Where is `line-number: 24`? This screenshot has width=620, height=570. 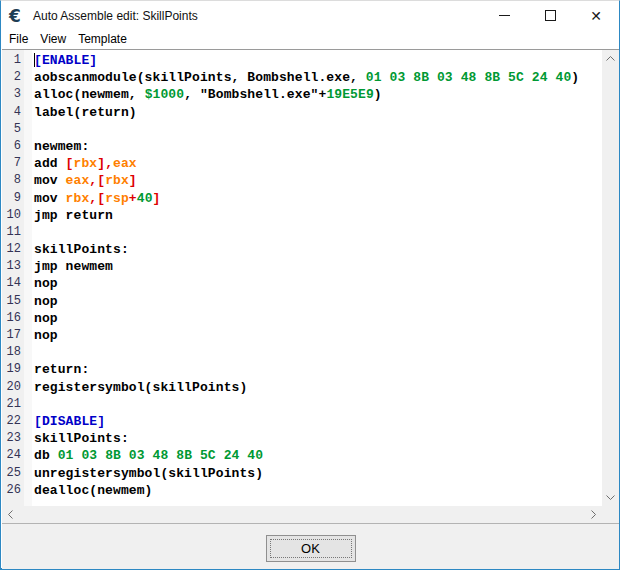 line-number: 24 is located at coordinates (13, 456).